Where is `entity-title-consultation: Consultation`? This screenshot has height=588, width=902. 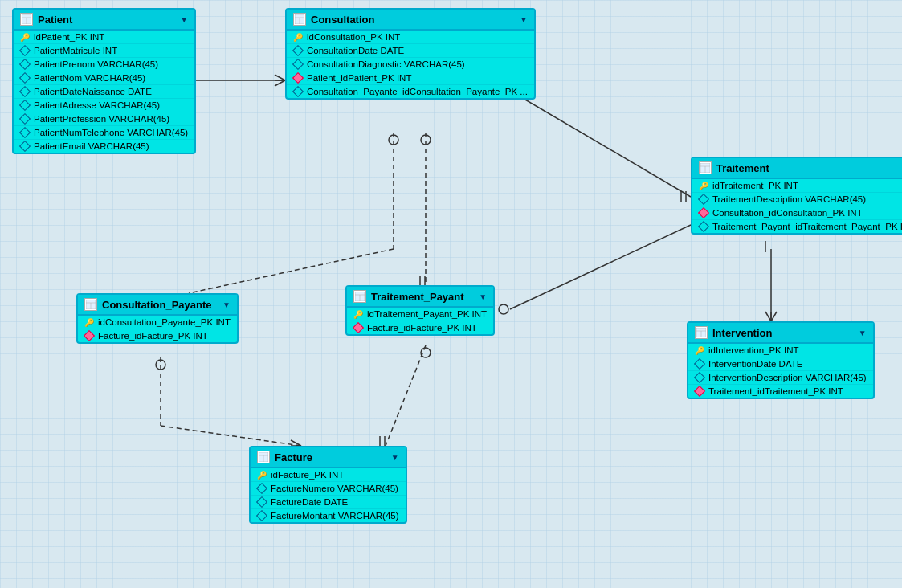 entity-title-consultation: Consultation is located at coordinates (413, 19).